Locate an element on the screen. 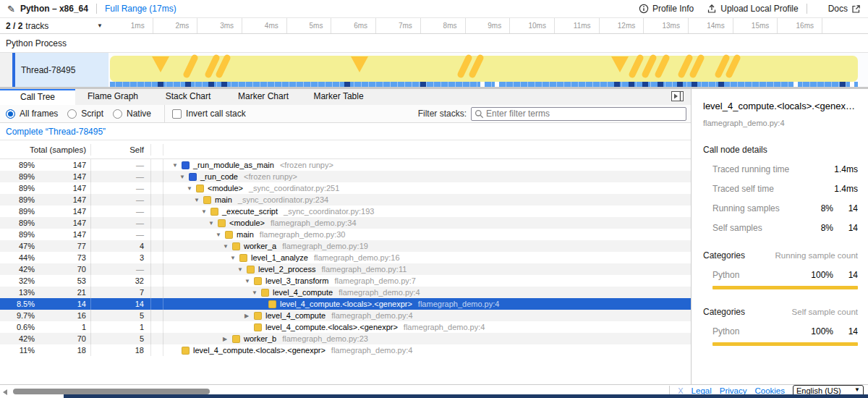  radio-button-icon is located at coordinates (117, 114).